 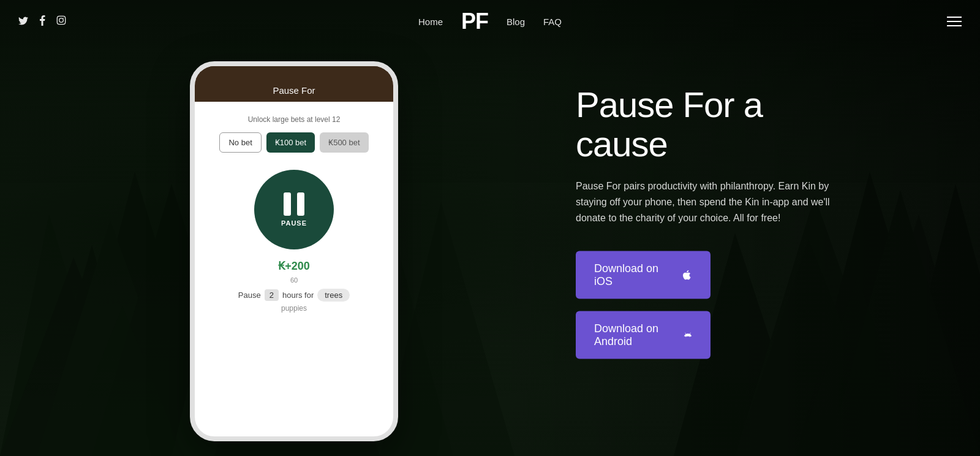 I want to click on hours-badge: 2, so click(x=272, y=295).